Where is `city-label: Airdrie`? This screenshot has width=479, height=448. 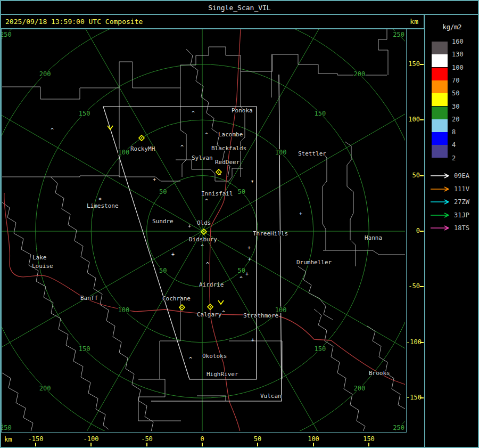
city-label: Airdrie is located at coordinates (211, 284).